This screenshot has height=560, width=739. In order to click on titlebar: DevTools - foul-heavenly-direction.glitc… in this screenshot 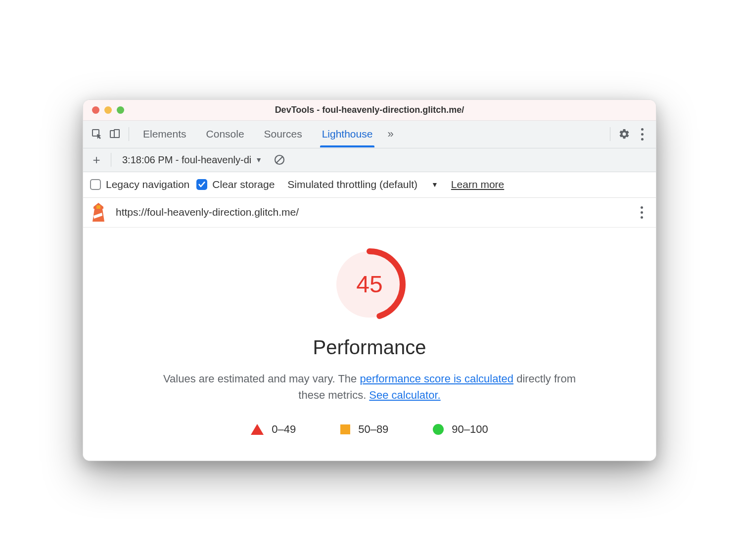, I will do `click(370, 110)`.